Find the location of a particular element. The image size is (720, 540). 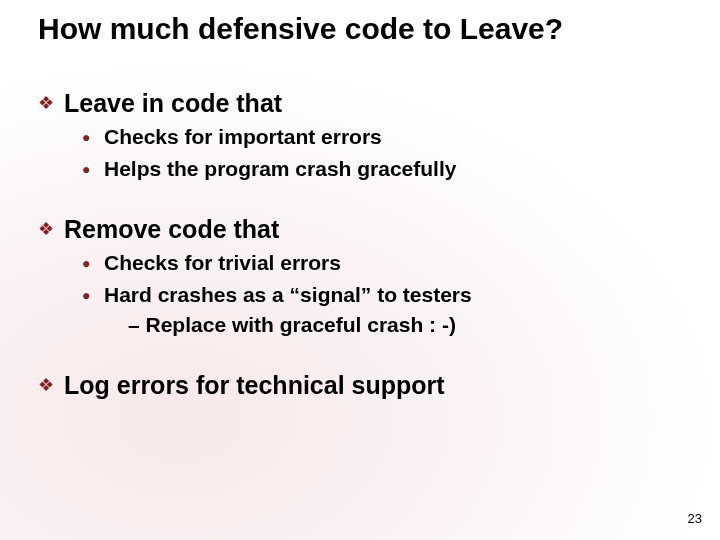

slide-title: How much defensive code to Leave? is located at coordinates (364, 29).